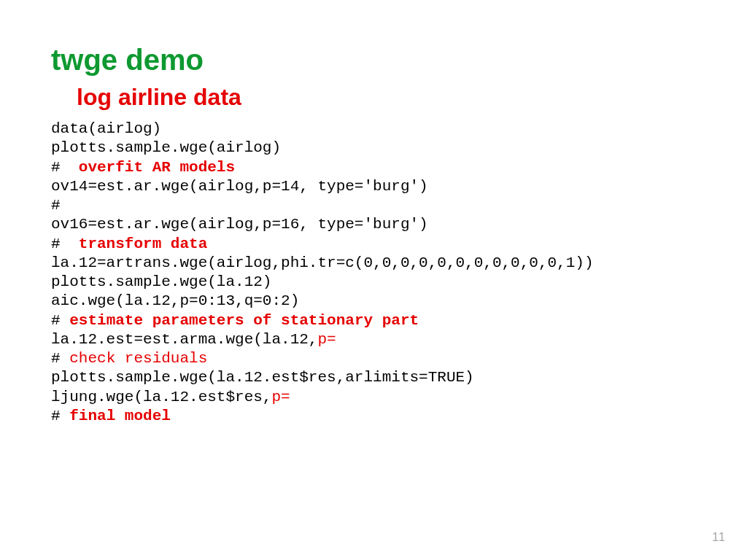  What do you see at coordinates (322, 262) in the screenshot?
I see `code-line: la.12=artrans.wge(airlog,phi.tr=c(0,0,0,…` at bounding box center [322, 262].